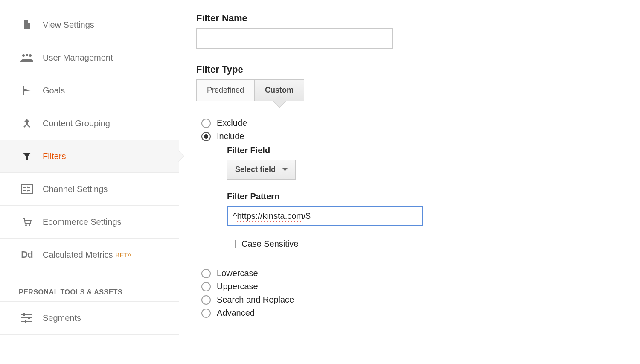  I want to click on radio-uppercase: Uppercase, so click(412, 287).